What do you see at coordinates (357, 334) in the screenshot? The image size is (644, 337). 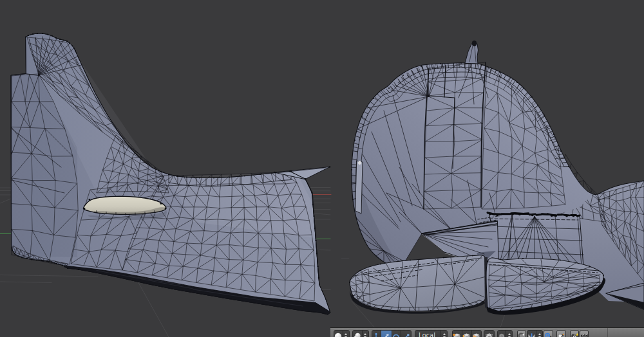 I see `pivot-median-icon` at bounding box center [357, 334].